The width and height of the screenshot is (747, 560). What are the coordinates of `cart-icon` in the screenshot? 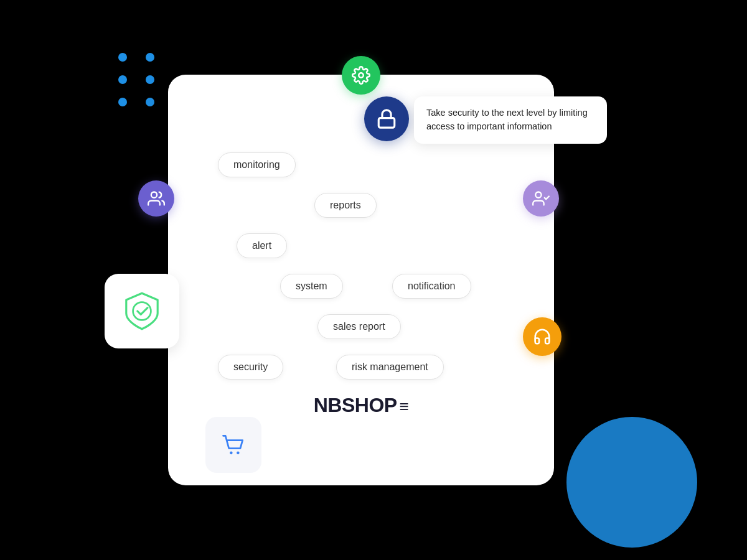 It's located at (233, 445).